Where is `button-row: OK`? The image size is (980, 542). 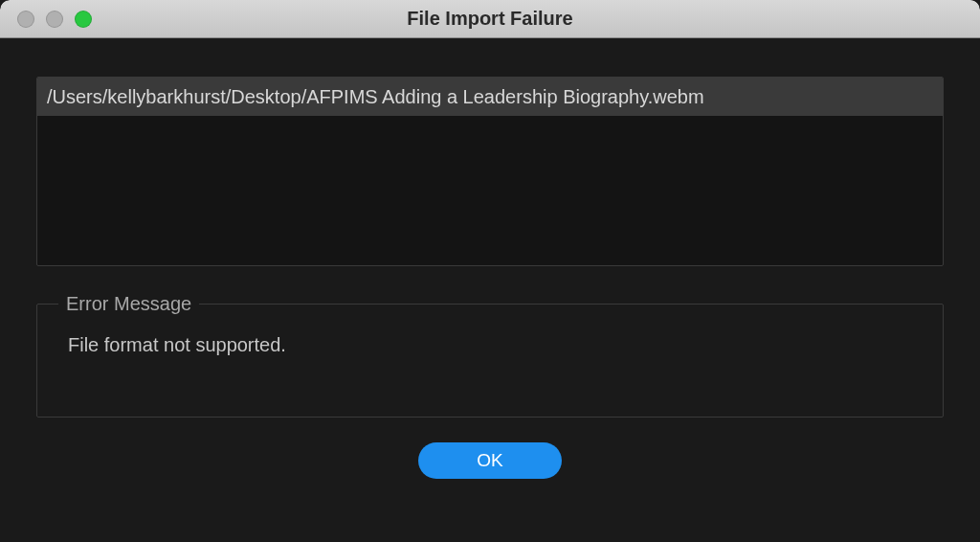
button-row: OK is located at coordinates (490, 461).